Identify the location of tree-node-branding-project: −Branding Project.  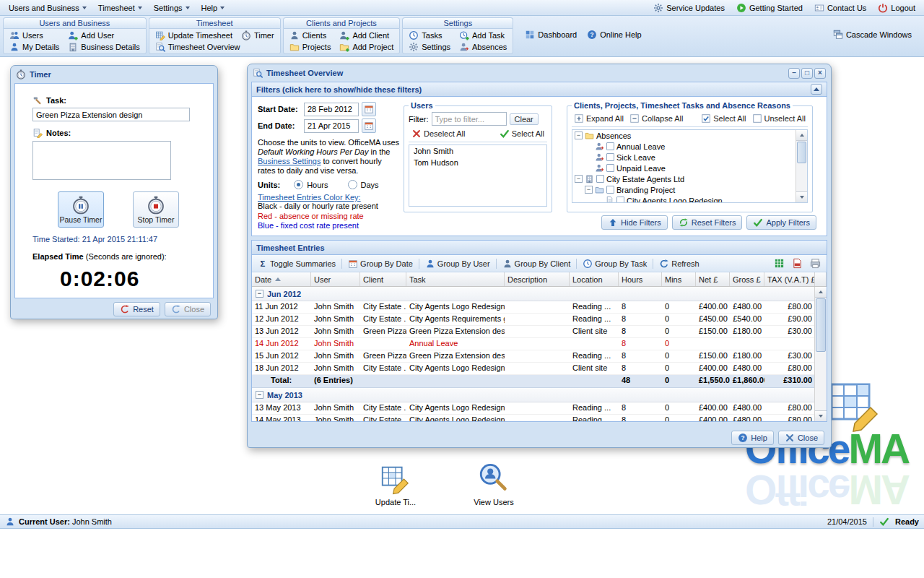
(690, 189).